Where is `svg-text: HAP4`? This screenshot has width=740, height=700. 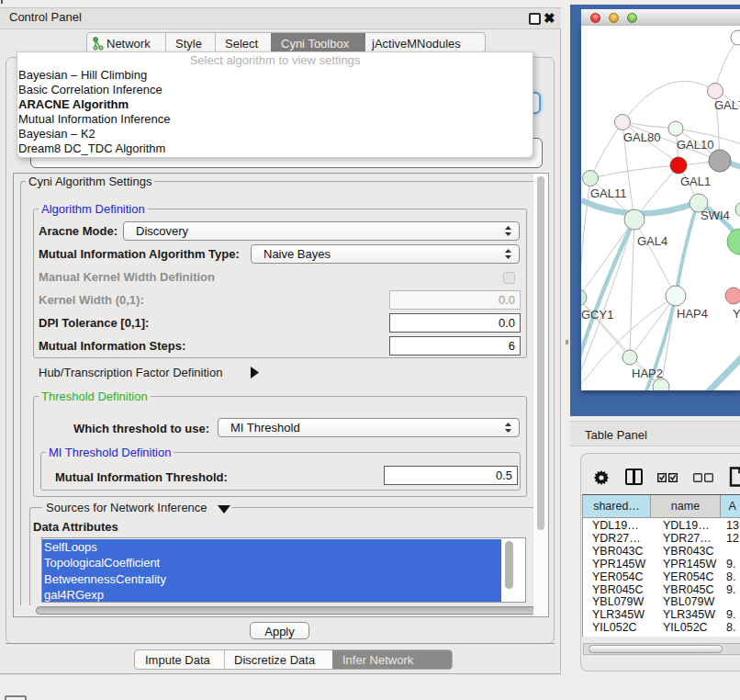
svg-text: HAP4 is located at coordinates (692, 314).